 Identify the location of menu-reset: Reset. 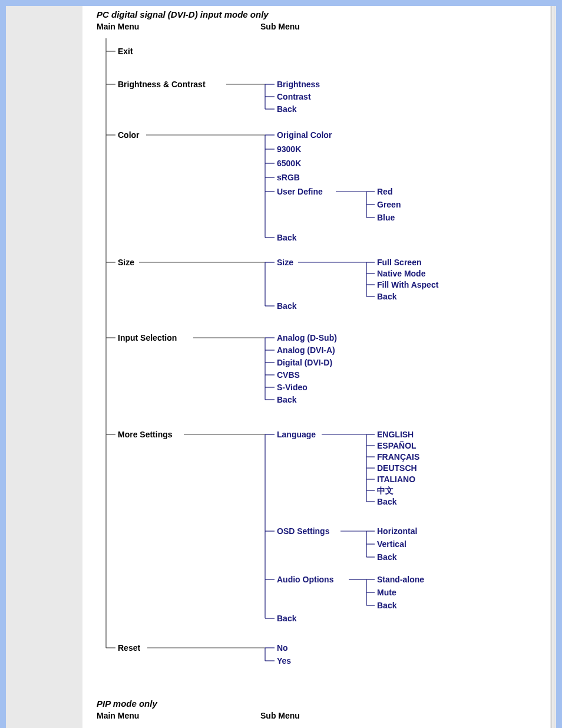
(129, 648).